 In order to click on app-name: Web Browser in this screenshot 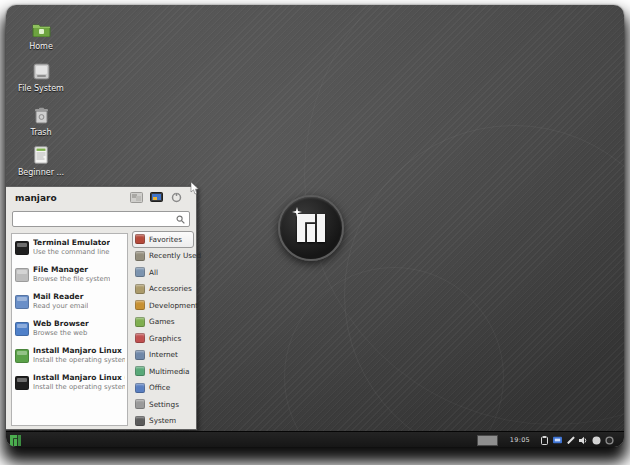, I will do `click(61, 324)`.